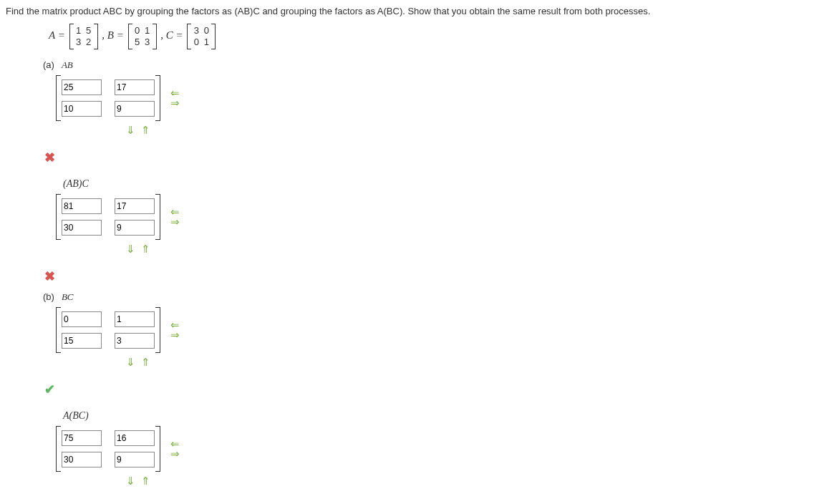  I want to click on matrix-definitions: A = 15 32 , B = 01 53 , C = 30 01, so click(432, 37).